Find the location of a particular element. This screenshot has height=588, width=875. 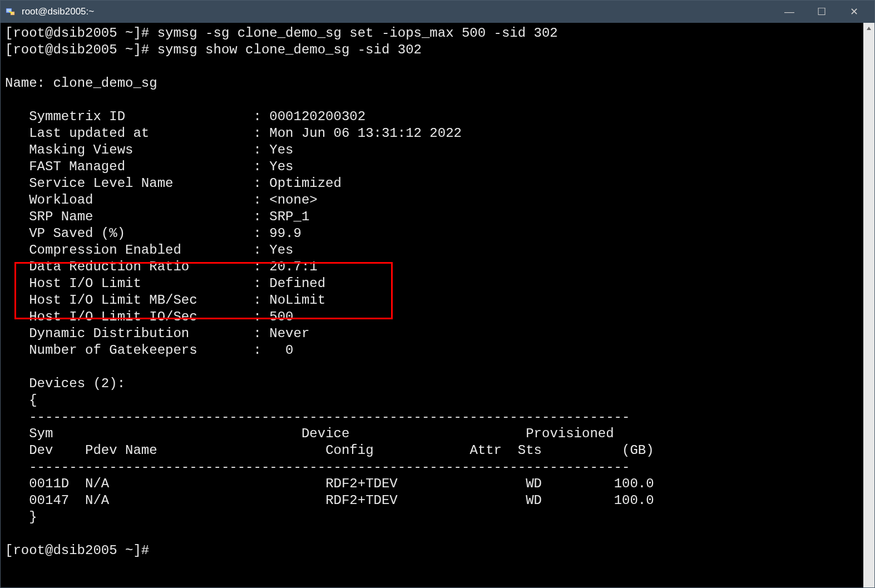

attr-label: Workload is located at coordinates (61, 200).